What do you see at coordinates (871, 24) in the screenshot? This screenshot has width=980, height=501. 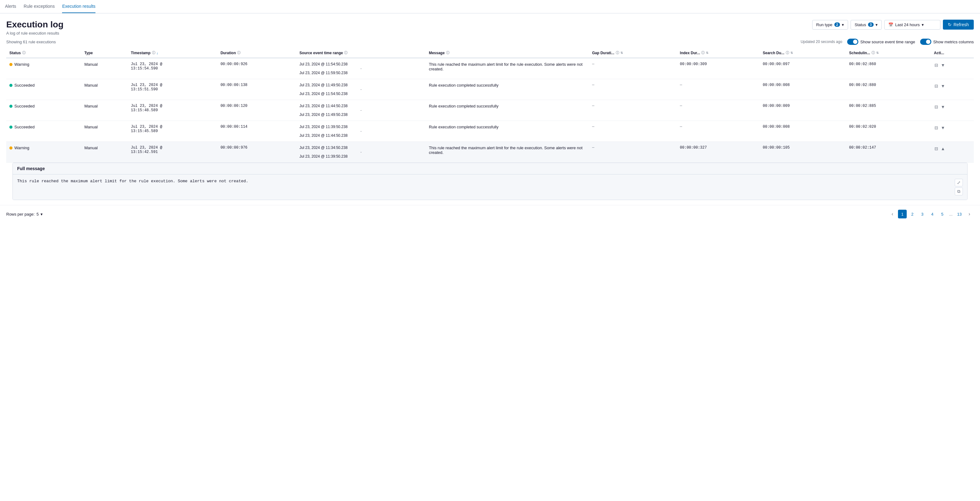 I see `status-badge: 3` at bounding box center [871, 24].